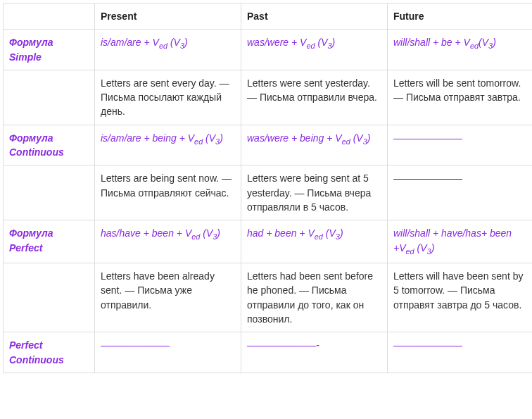  What do you see at coordinates (168, 97) in the screenshot?
I see `simple-present-example: Letters are sent every day. — Письма пос…` at bounding box center [168, 97].